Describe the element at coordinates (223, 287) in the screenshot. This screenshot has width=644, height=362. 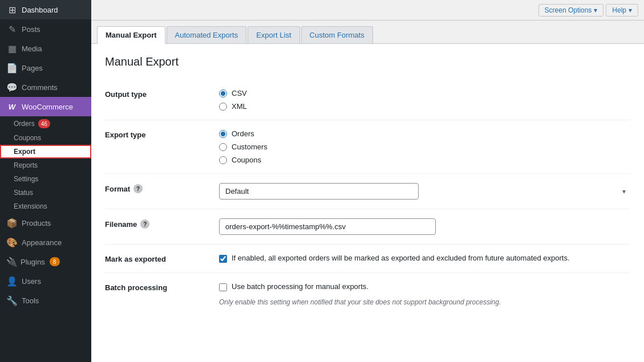
I see `batch-processing-checkbox` at that location.